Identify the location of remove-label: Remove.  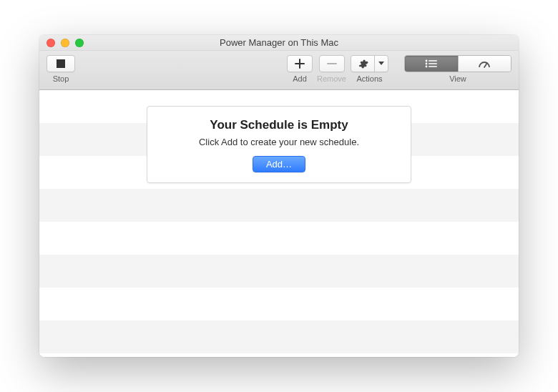
(332, 79).